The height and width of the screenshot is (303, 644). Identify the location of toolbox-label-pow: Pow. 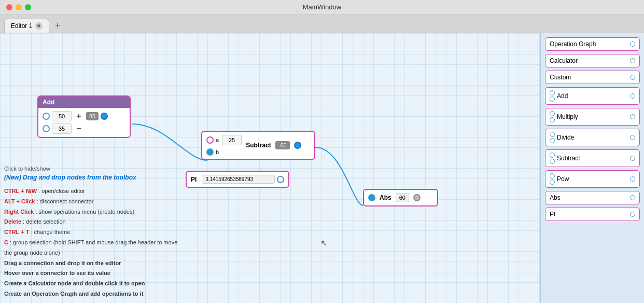
(563, 179).